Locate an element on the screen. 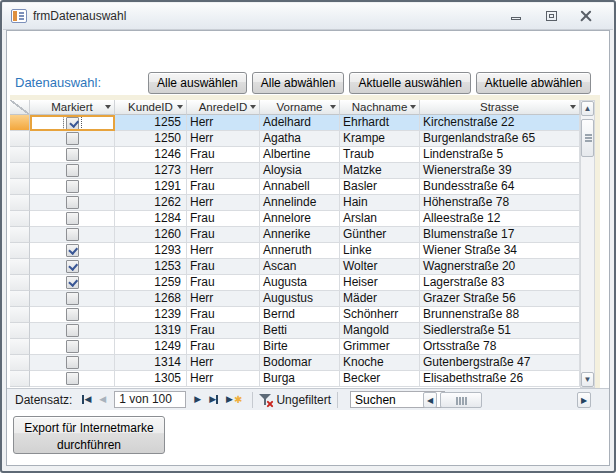  kundeid-cell: 1259 is located at coordinates (151, 283).